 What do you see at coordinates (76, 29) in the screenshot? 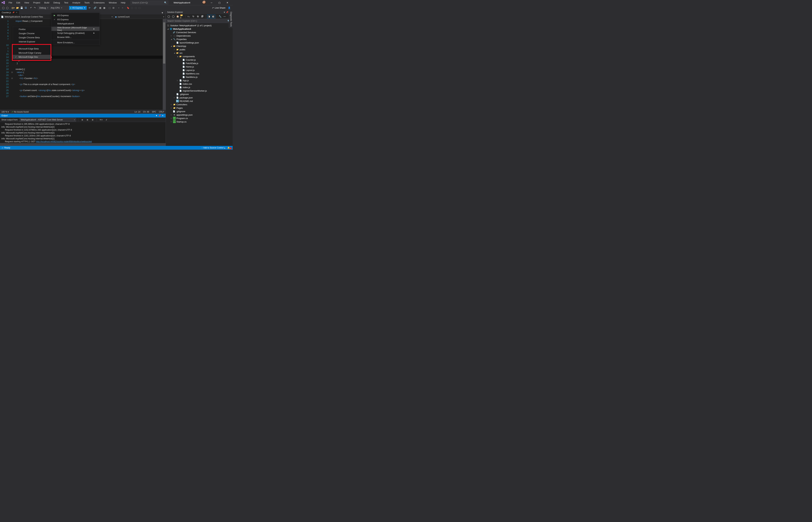
I see `menu-web-browser: Web Browser (Microsoft Edge Dev)▶` at bounding box center [76, 29].